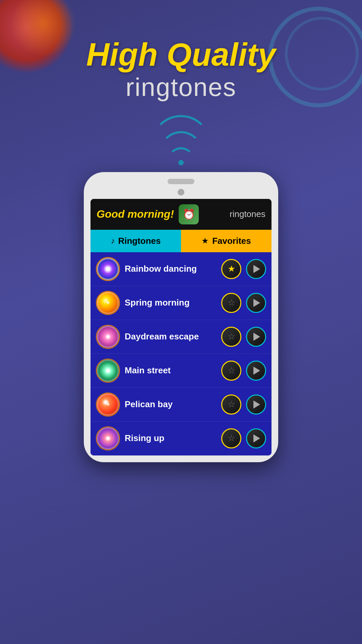  I want to click on ringtone-thumb-spring: ✦, so click(108, 303).